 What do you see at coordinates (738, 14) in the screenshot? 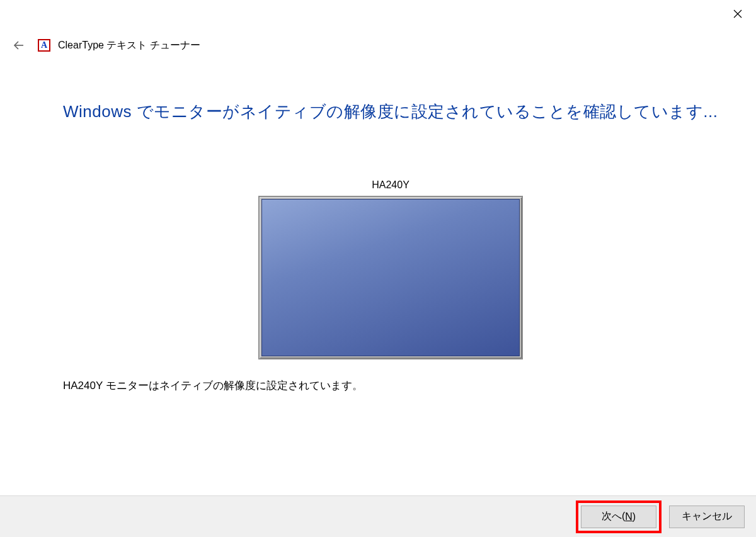
I see `close-icon` at bounding box center [738, 14].